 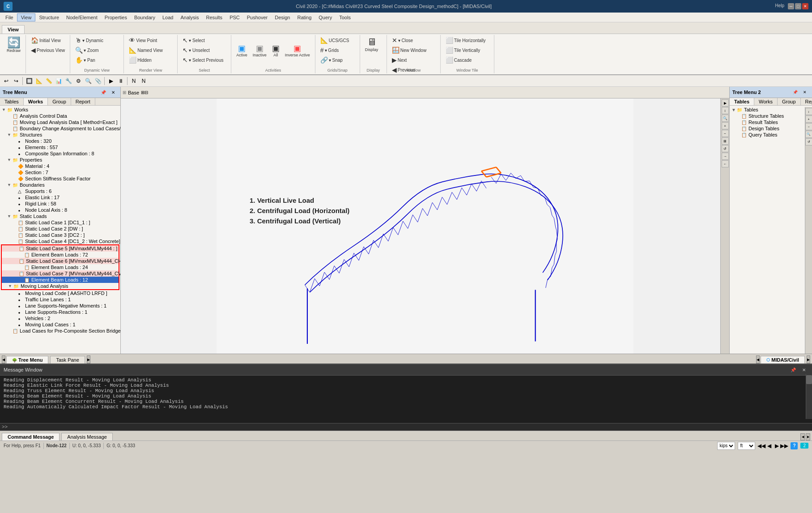 What do you see at coordinates (26, 17) in the screenshot?
I see `menu-view: View` at bounding box center [26, 17].